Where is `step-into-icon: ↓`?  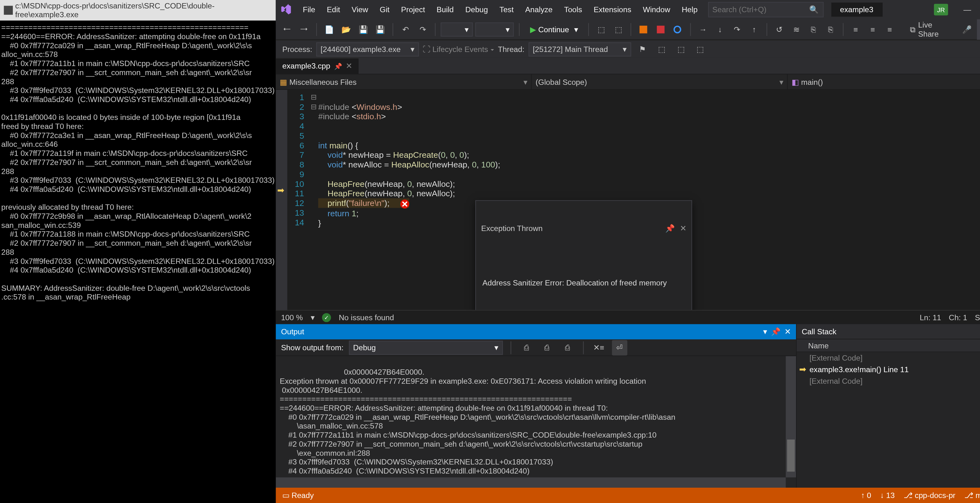 step-into-icon: ↓ is located at coordinates (720, 29).